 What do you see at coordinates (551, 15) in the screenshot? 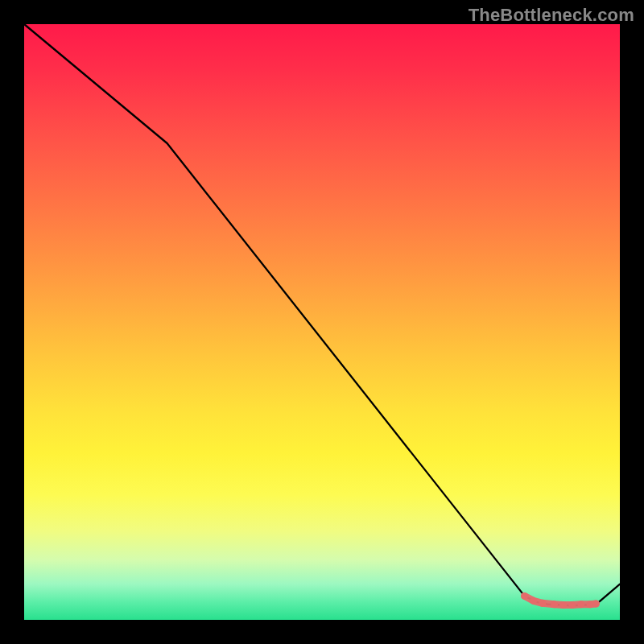
I see `watermark-text: TheBottleneck.com` at bounding box center [551, 15].